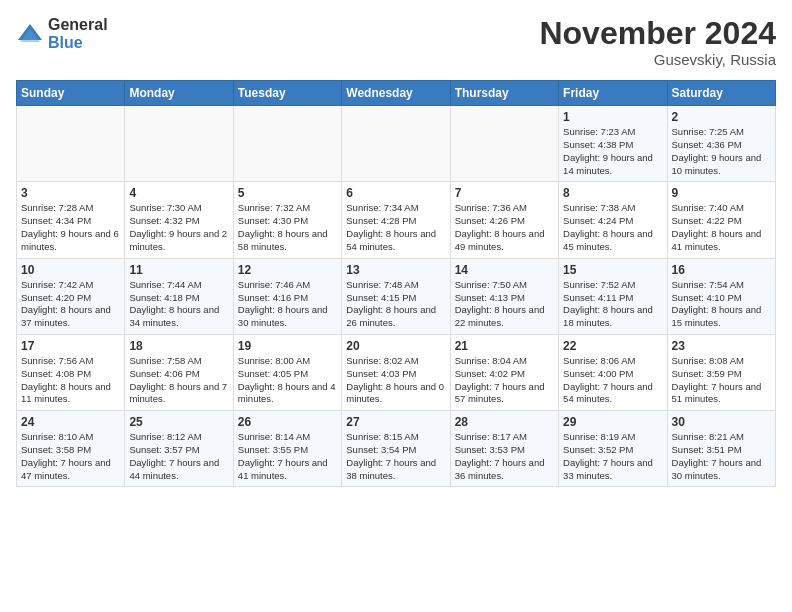 The height and width of the screenshot is (612, 792). Describe the element at coordinates (504, 380) in the screenshot. I see `day-info: Sunrise: 8:04 AM Sunset: 4:02 PM Dayligh…` at that location.